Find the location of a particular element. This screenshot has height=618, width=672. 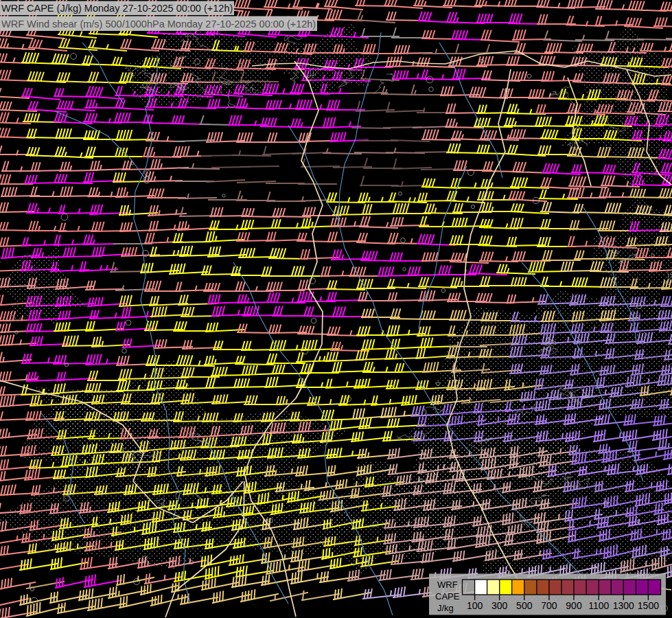

svg-text: 300 is located at coordinates (500, 606).